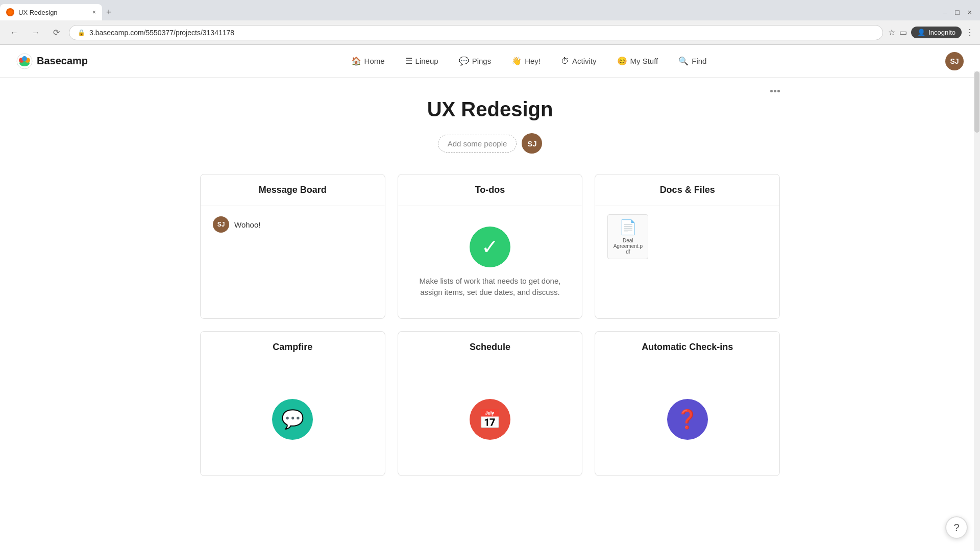 This screenshot has width=980, height=551. I want to click on tab-title: UX Redesign, so click(38, 12).